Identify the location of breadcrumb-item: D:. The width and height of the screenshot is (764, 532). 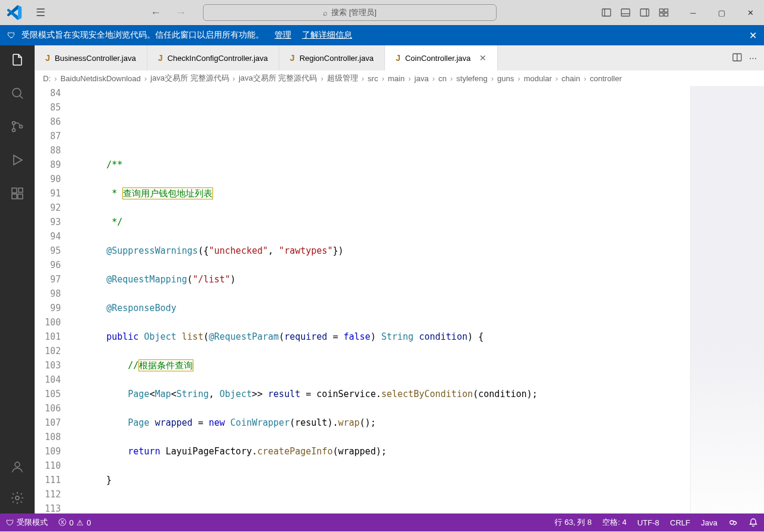
(47, 79).